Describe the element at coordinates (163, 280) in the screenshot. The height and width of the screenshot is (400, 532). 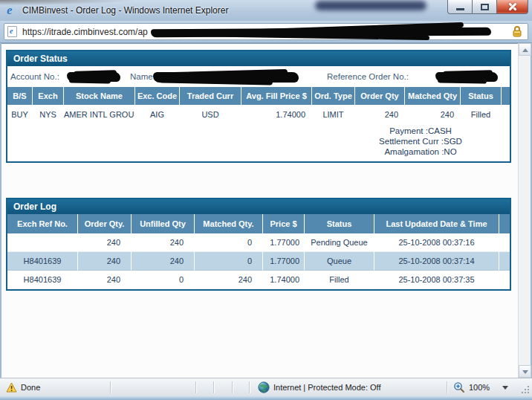
I see `cell-unfilled-qty: 0` at that location.